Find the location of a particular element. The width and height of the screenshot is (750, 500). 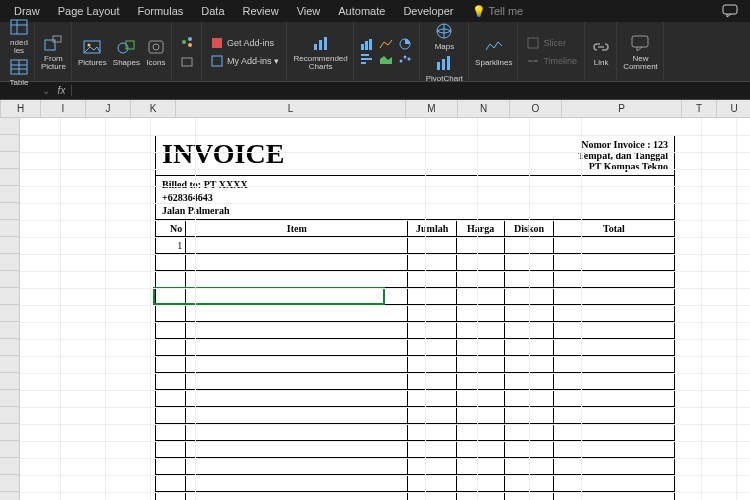

pivotchart-button: PivotChart is located at coordinates (444, 68).